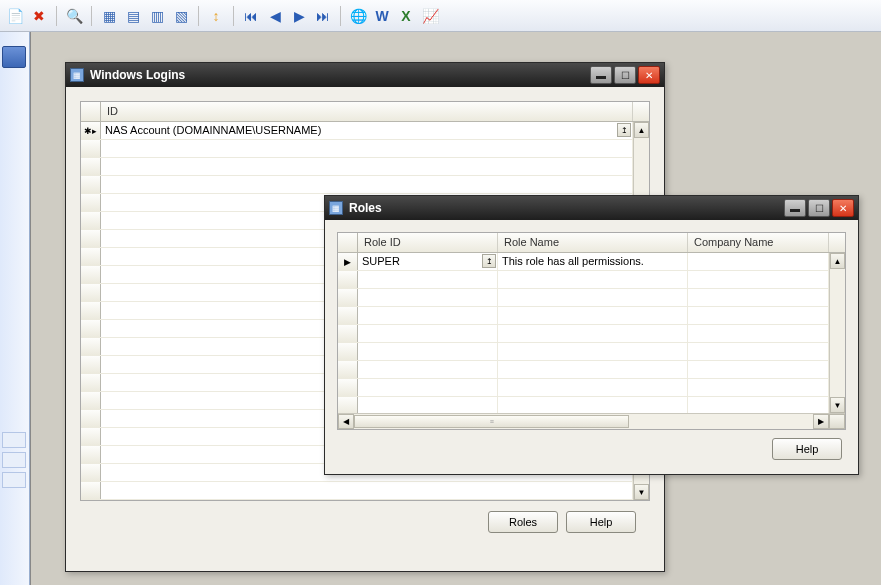  I want to click on grid-view-2-icon: ▤, so click(133, 16).